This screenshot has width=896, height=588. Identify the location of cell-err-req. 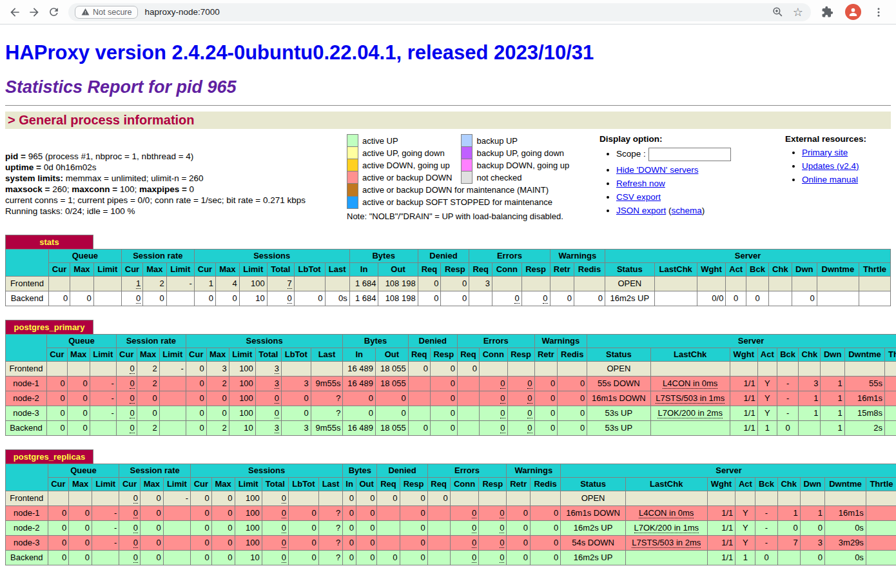
(438, 543).